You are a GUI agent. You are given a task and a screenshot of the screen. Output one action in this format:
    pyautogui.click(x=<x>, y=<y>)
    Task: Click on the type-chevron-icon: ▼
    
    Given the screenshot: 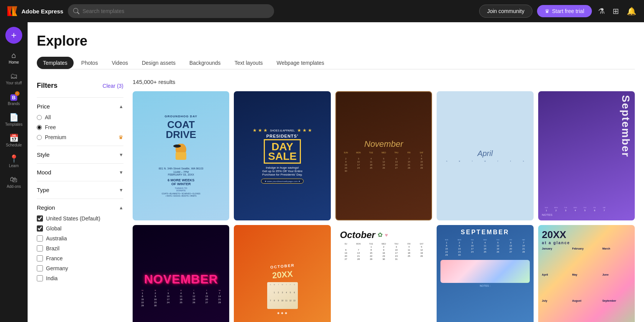 What is the action you would take?
    pyautogui.click(x=121, y=190)
    